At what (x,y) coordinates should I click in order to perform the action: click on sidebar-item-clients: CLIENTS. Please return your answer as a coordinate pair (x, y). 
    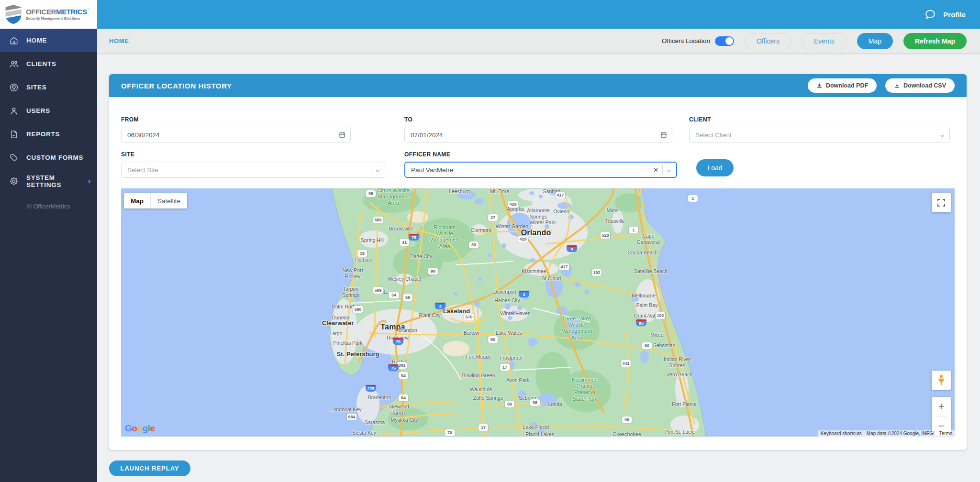
    Looking at the image, I should click on (49, 64).